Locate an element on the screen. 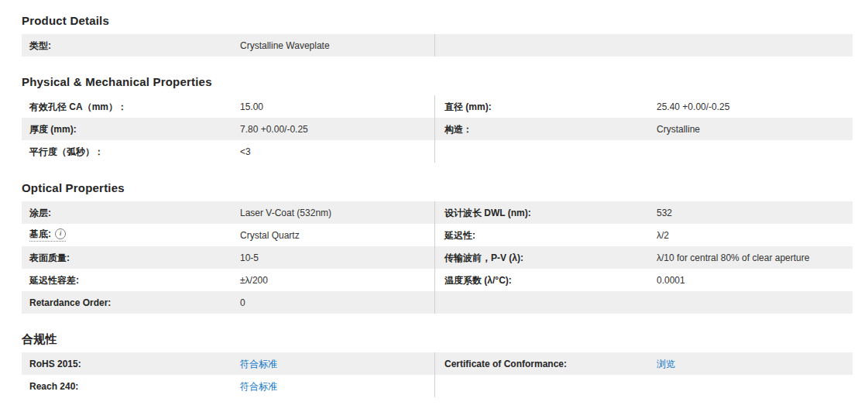 The width and height of the screenshot is (868, 412). spec-label: 直径 (mm): is located at coordinates (468, 107).